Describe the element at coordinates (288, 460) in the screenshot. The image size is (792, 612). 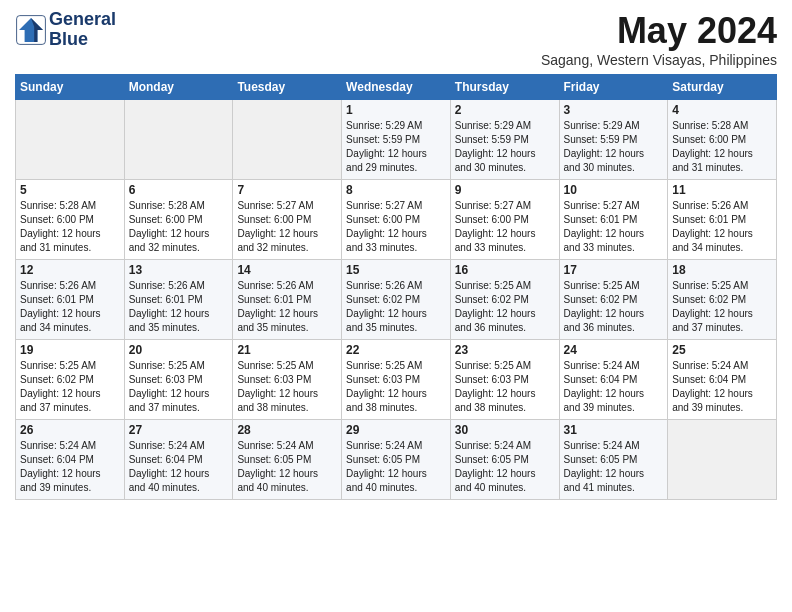
I see `calendar-cell: 28Sunrise: 5:24 AMSunset: 6:05 PMDayligh…` at that location.